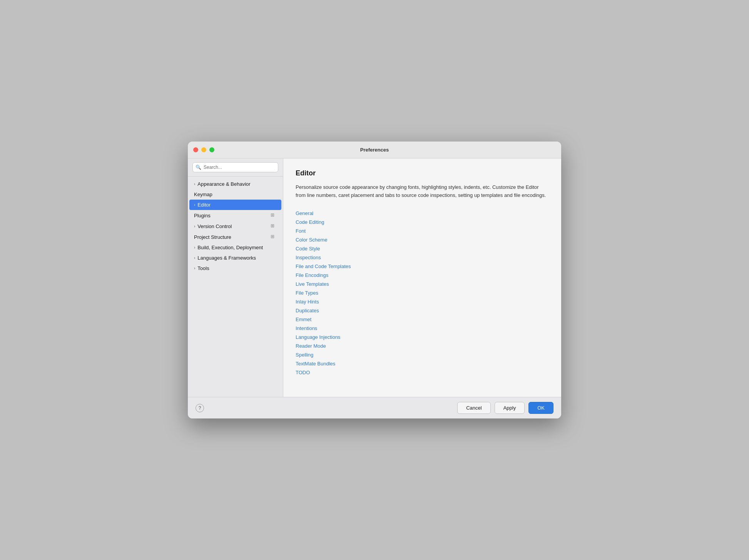 This screenshot has height=560, width=749. I want to click on sidebar-item-label: Tools, so click(203, 268).